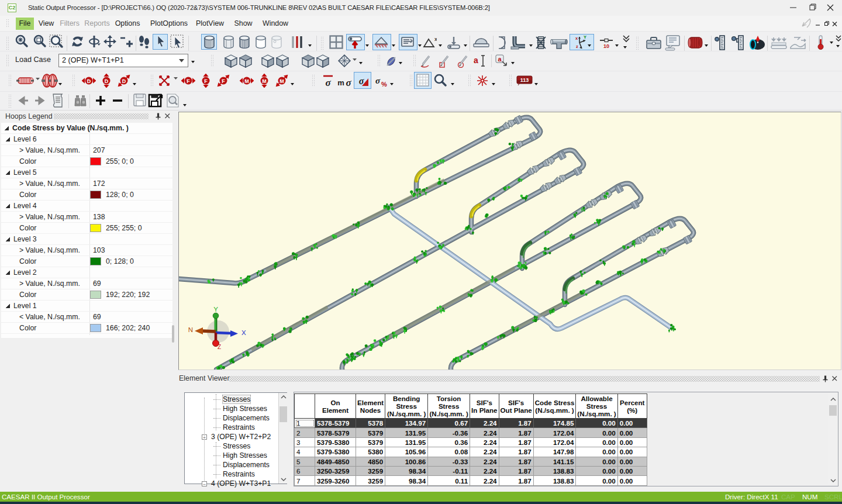 The height and width of the screenshot is (504, 842). What do you see at coordinates (191, 330) in the screenshot?
I see `svg-text: N` at bounding box center [191, 330].